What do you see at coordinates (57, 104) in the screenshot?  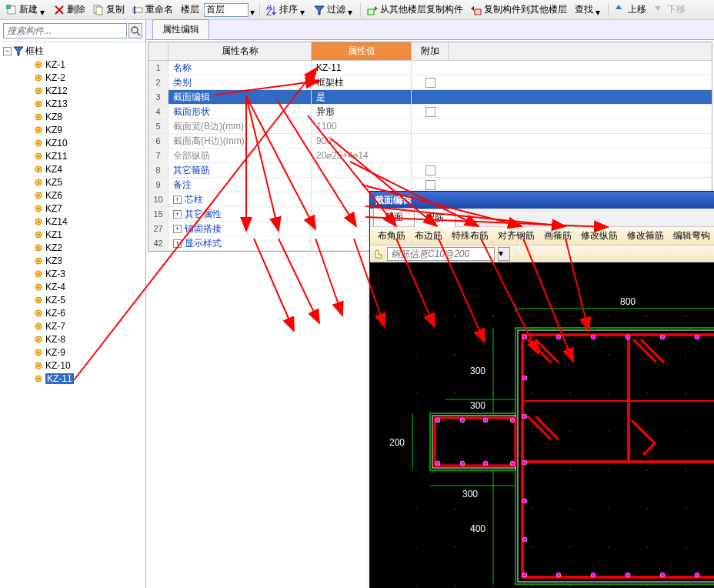 I see `tree-leaf-label: KZ13` at bounding box center [57, 104].